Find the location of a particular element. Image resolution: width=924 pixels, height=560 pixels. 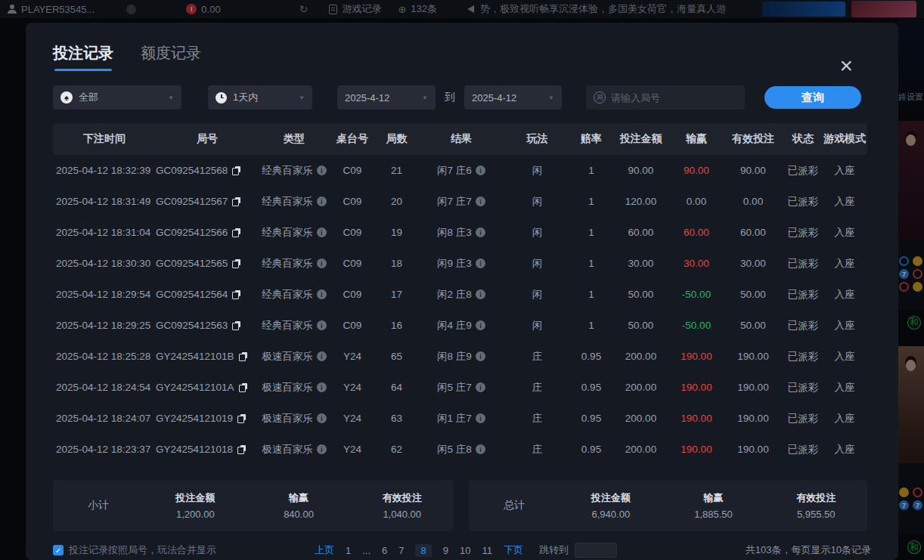

column-header: 赔率 is located at coordinates (591, 139).